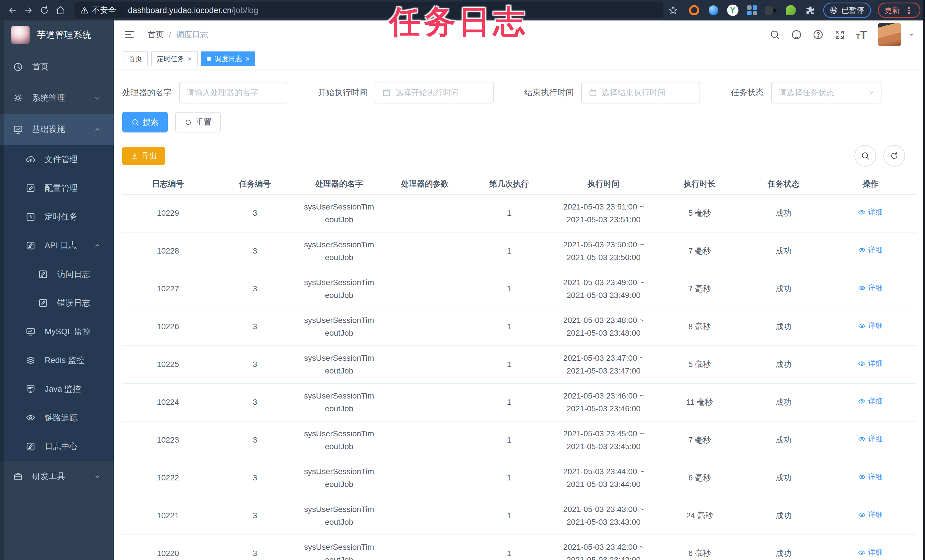 This screenshot has width=925, height=560. What do you see at coordinates (826, 93) in the screenshot?
I see `job-status-select: 请选择任务状态` at bounding box center [826, 93].